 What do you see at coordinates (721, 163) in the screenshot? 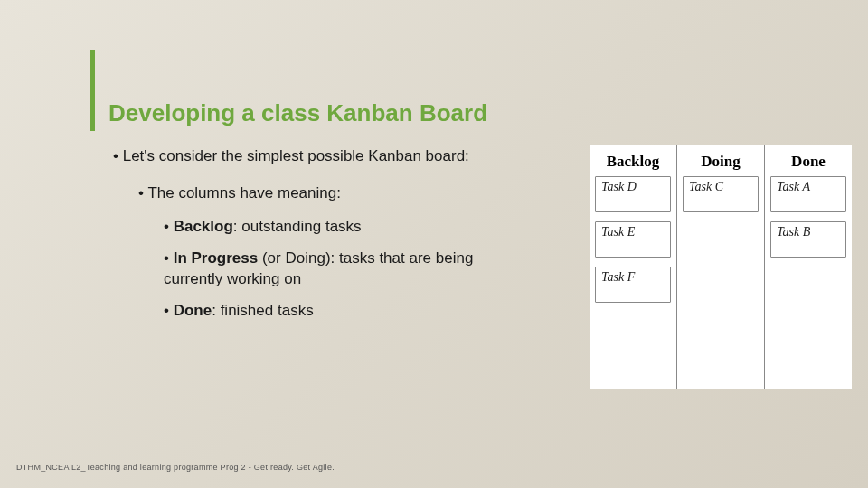
I see `column-header: Doing` at bounding box center [721, 163].